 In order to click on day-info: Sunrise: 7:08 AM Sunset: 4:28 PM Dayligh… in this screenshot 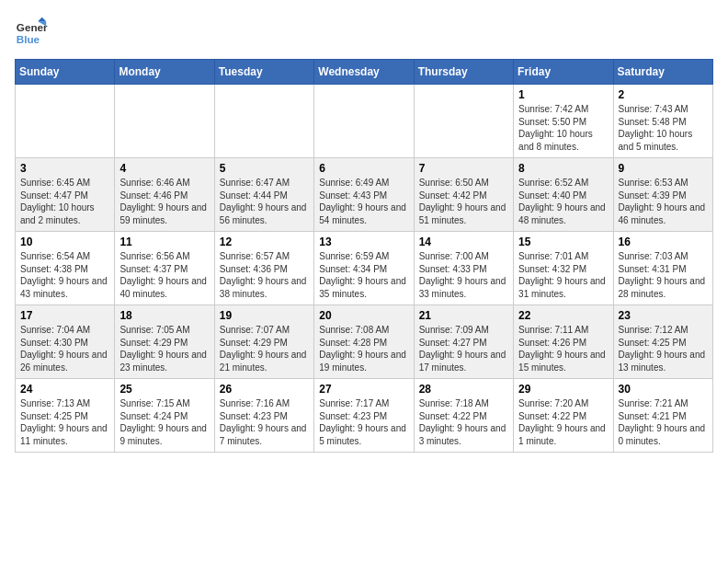, I will do `click(364, 349)`.